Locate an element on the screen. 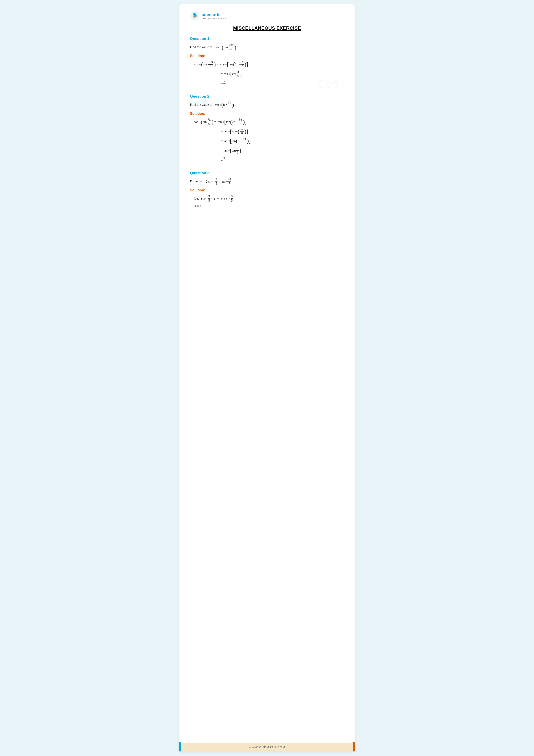 This screenshot has height=756, width=534. solution-2-math: tan−1(tan 7π 6 ) = tan−1 [ tan(2π − 5π 6… is located at coordinates (269, 141).